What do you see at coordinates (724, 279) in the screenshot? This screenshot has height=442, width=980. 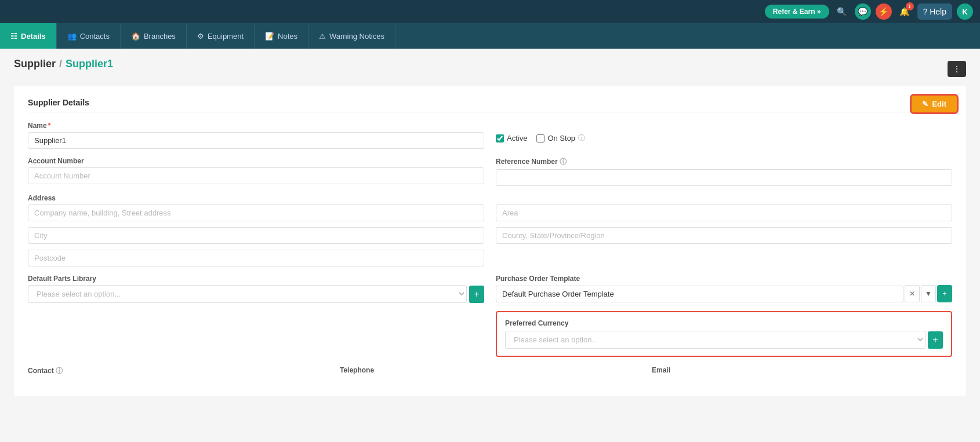 I see `purchase-order-template-label: Purchase Order Template` at bounding box center [724, 279].